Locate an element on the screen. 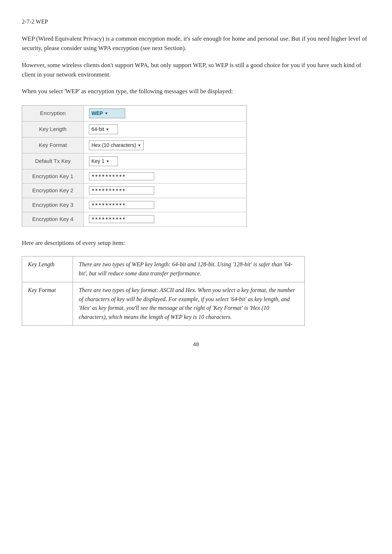 The width and height of the screenshot is (392, 554). desc-row-label: Key Format is located at coordinates (48, 304).